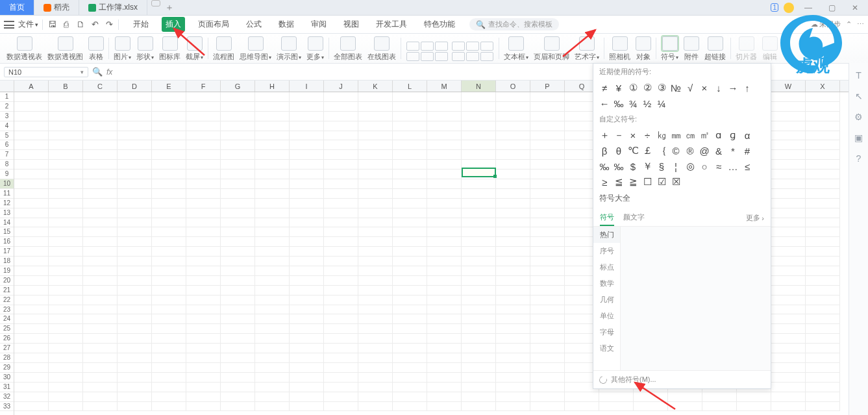 The height and width of the screenshot is (415, 868). What do you see at coordinates (170, 49) in the screenshot?
I see `ribbon-图标库: 图标库` at bounding box center [170, 49].